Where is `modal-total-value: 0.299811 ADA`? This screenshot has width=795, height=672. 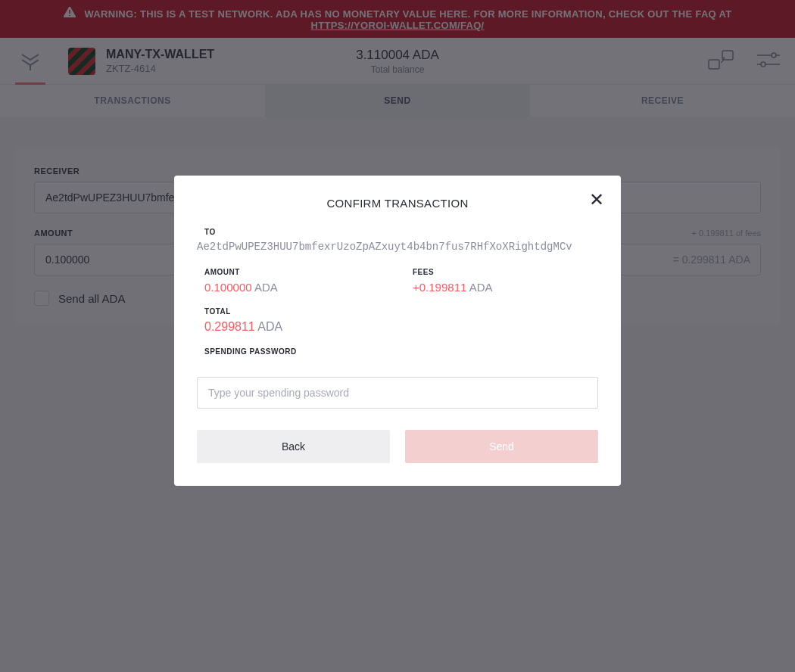
modal-total-value: 0.299811 ADA is located at coordinates (398, 327).